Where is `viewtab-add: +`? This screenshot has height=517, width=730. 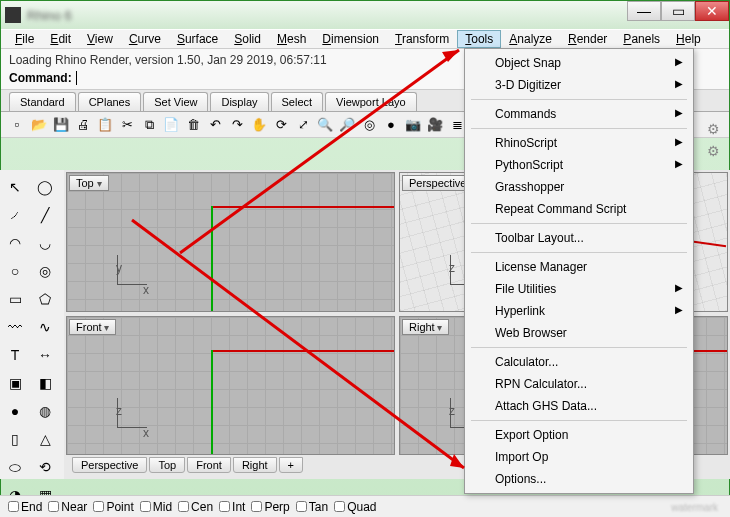
viewtab-add: + is located at coordinates (291, 465).